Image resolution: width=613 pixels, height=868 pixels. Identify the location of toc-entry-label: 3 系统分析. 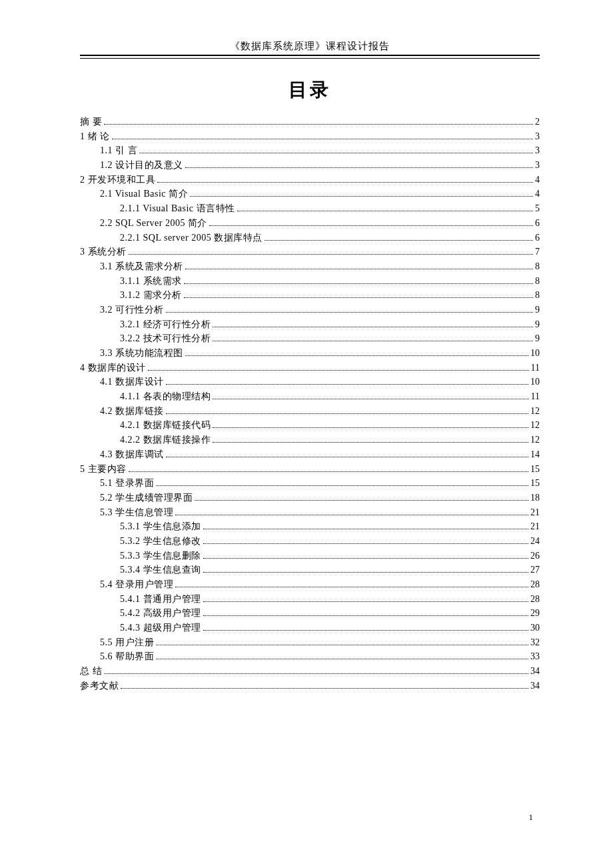
(103, 252).